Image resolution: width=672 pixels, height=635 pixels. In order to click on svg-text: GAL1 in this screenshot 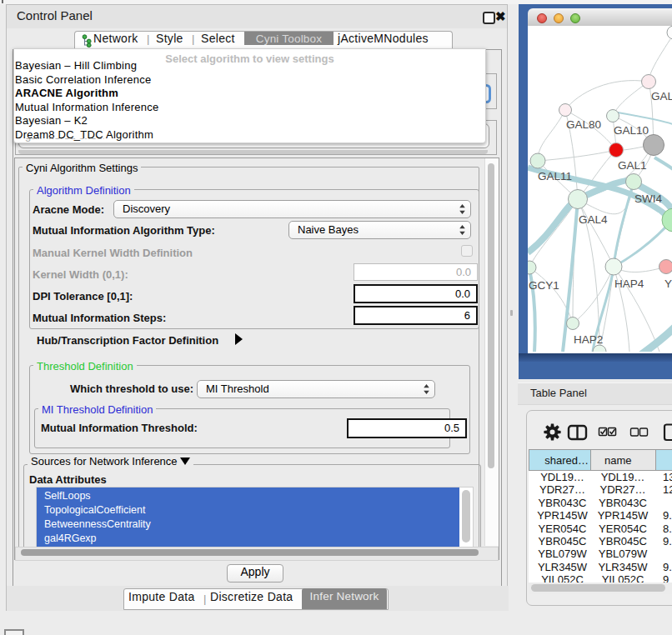, I will do `click(632, 165)`.